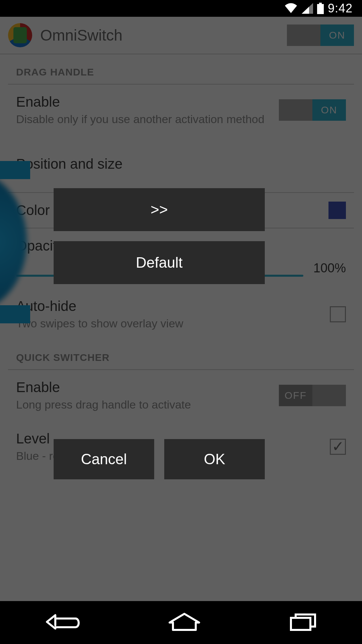  I want to click on battery-icon, so click(320, 8).